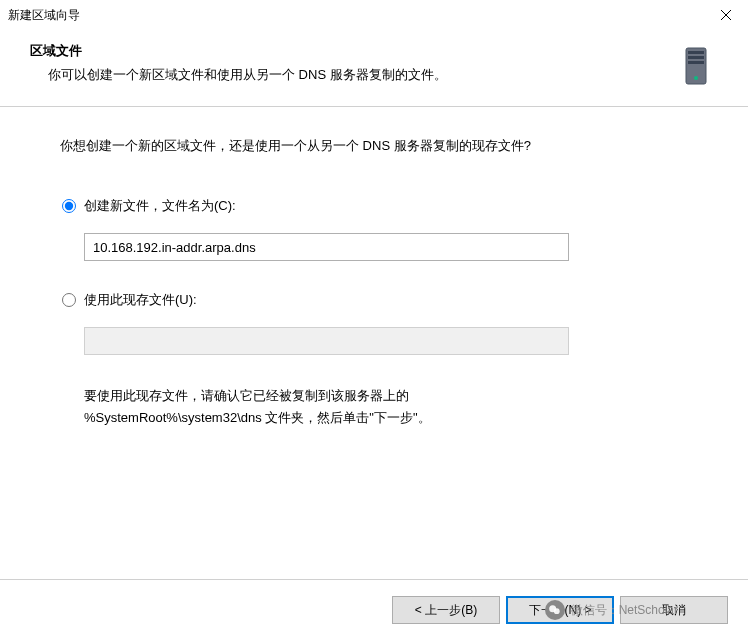 This screenshot has width=748, height=640. What do you see at coordinates (726, 15) in the screenshot?
I see `close-icon` at bounding box center [726, 15].